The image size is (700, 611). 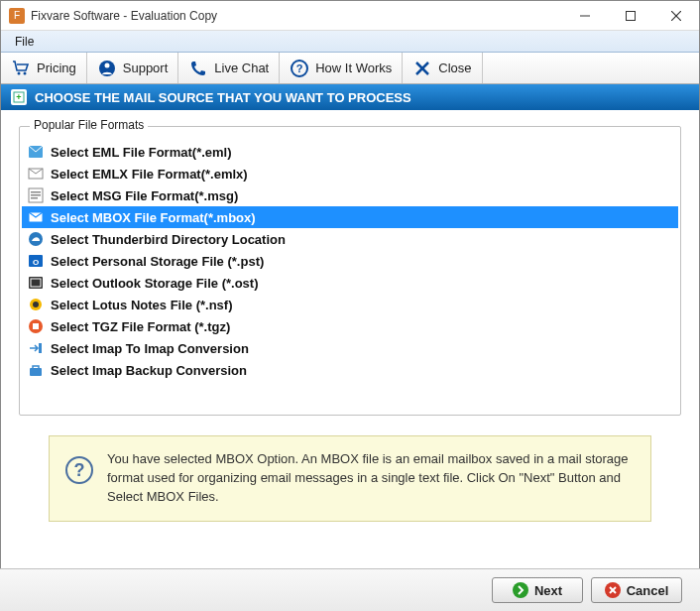 I want to click on next-button: Next, so click(x=537, y=590).